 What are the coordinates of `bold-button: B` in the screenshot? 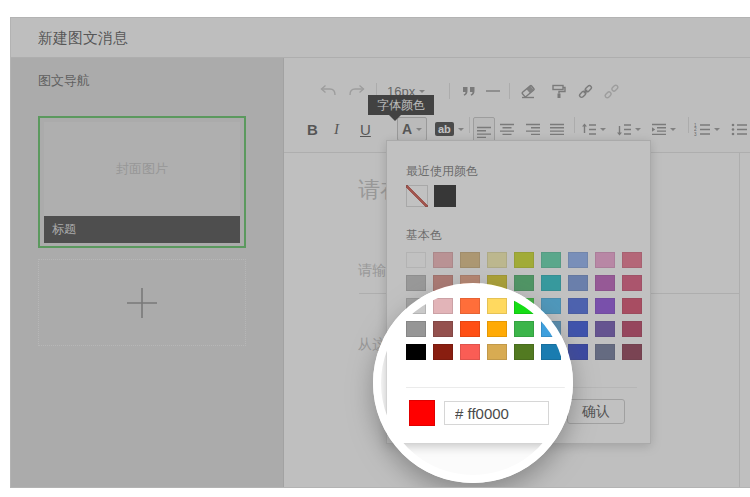 It's located at (312, 129).